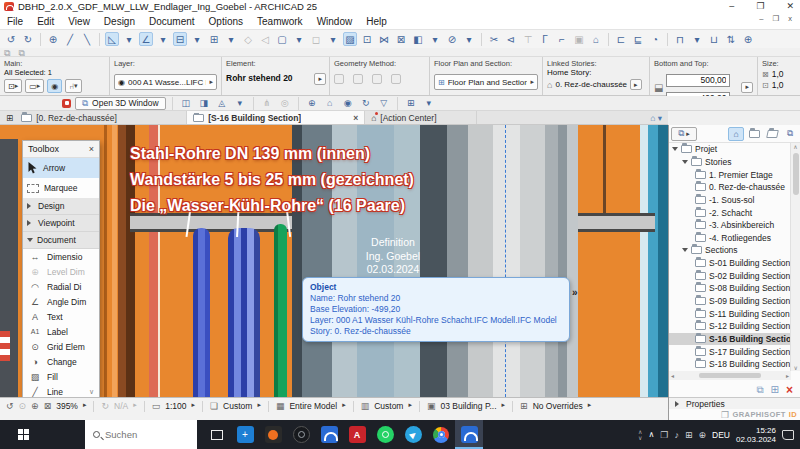 The height and width of the screenshot is (449, 800). I want to click on zoom-select-icon: ⊕, so click(53, 39).